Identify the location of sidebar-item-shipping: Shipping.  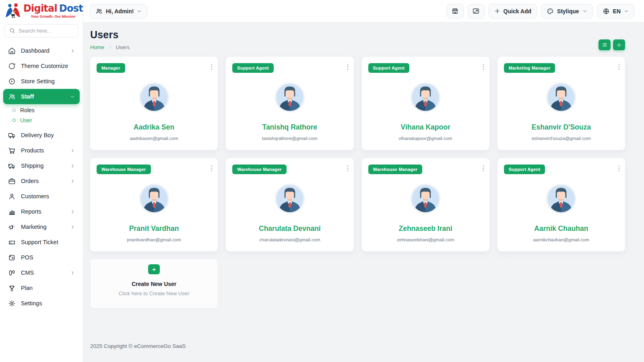
(41, 166).